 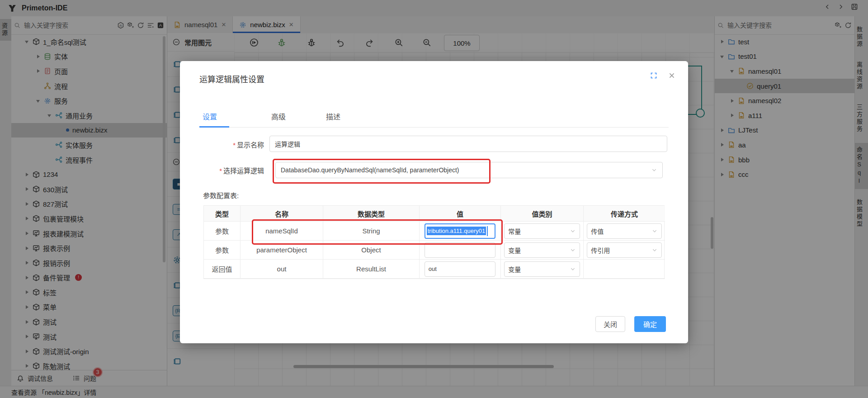 What do you see at coordinates (221, 195) in the screenshot?
I see `param-table-caption: 参数配置表:` at bounding box center [221, 195].